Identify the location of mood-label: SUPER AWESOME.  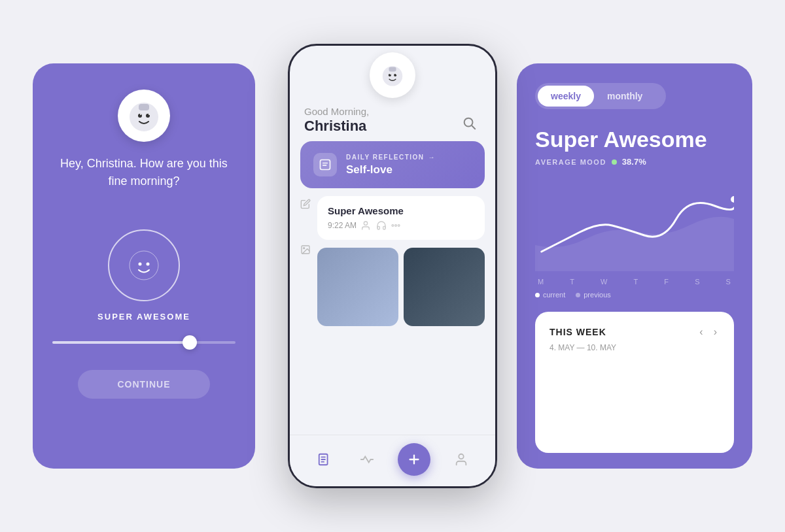
(144, 316).